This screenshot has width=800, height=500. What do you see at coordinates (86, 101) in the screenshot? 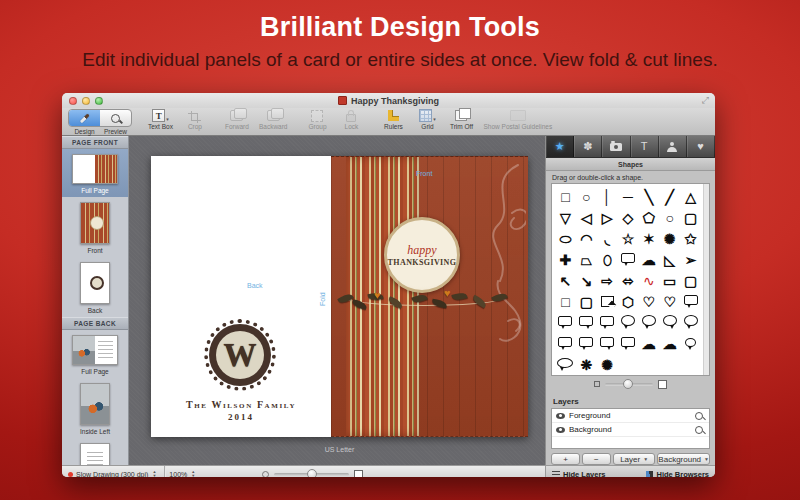
I see `minimize-button` at bounding box center [86, 101].